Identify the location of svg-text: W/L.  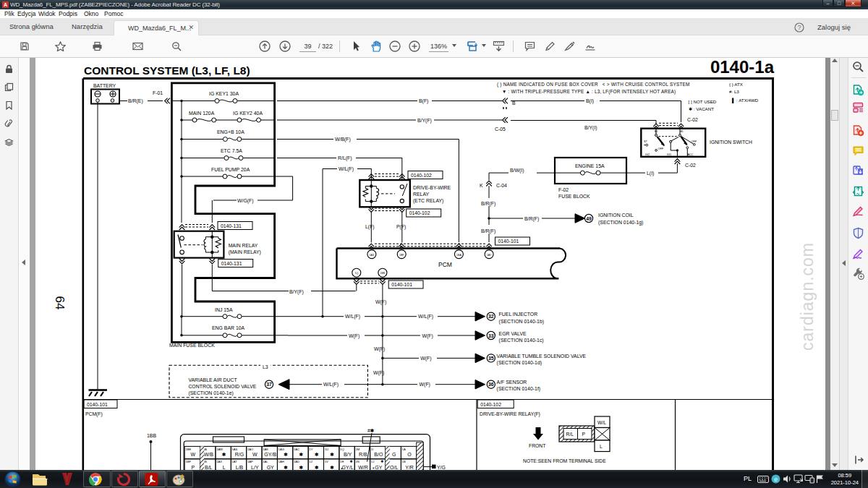
(602, 422).